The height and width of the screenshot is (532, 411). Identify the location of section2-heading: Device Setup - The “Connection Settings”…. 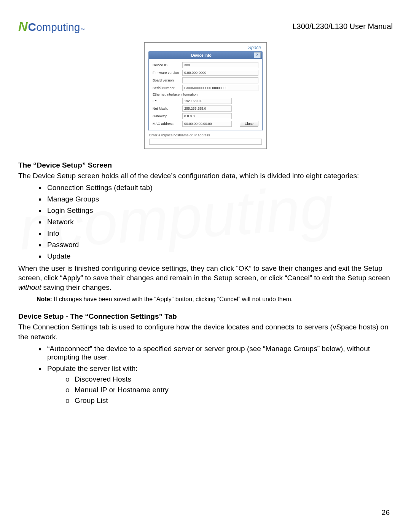
(206, 316).